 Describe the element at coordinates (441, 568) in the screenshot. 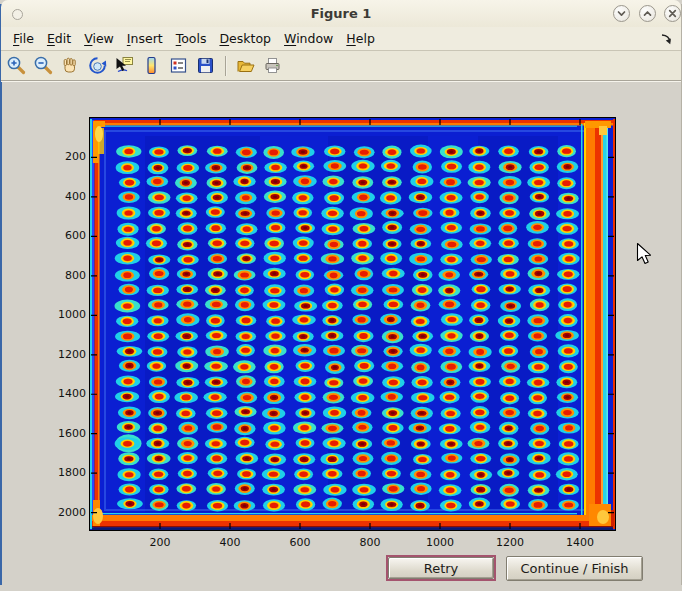

I see `retry-button: Retry` at that location.